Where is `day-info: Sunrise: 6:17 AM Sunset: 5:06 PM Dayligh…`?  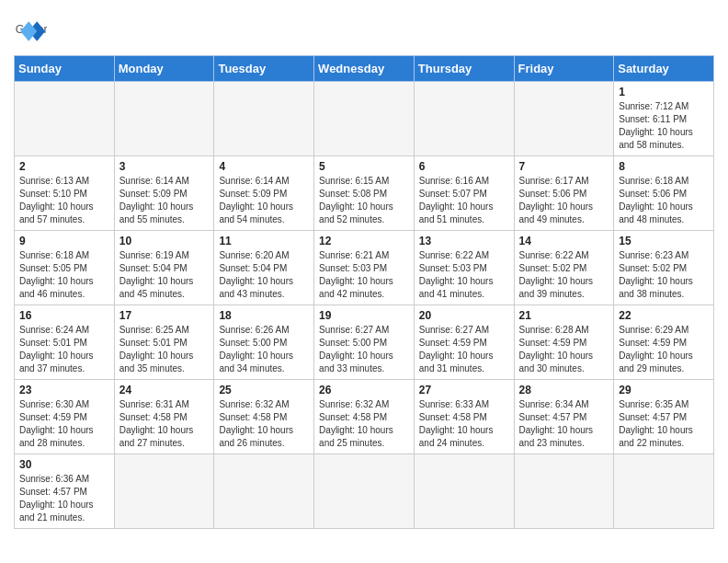
day-info: Sunrise: 6:17 AM Sunset: 5:06 PM Dayligh… is located at coordinates (564, 201).